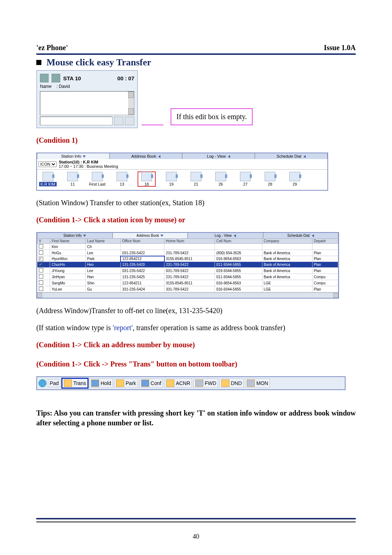 This screenshot has height=555, width=392. I want to click on table-column-header: Departr, so click(325, 241).